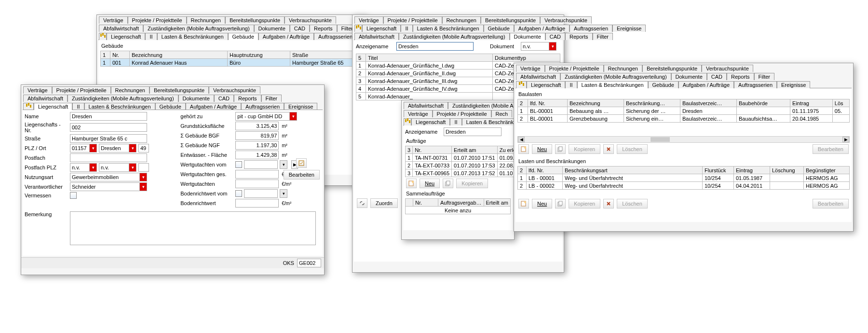 The height and width of the screenshot is (333, 868). What do you see at coordinates (560, 149) in the screenshot?
I see `copy-icon` at bounding box center [560, 149].